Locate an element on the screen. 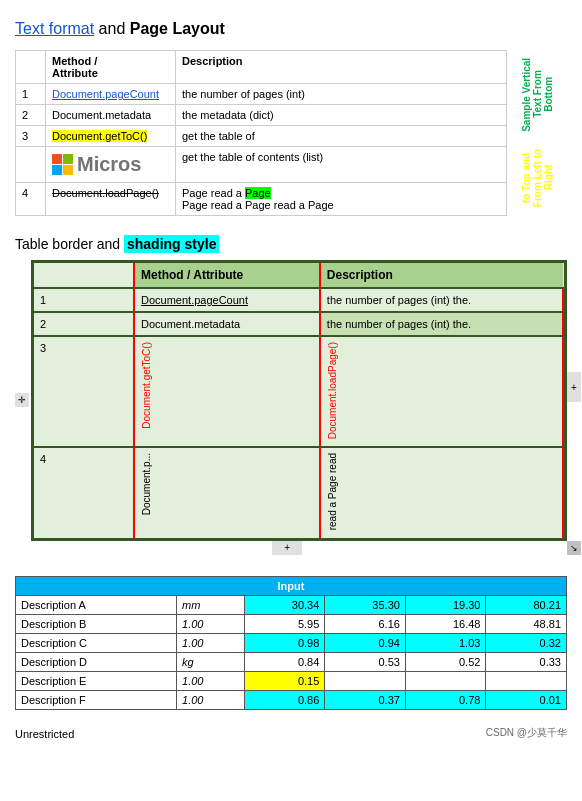 Image resolution: width=582 pixels, height=801 pixels. footer: Unrestricted CSDN @少莫千华 is located at coordinates (291, 732).